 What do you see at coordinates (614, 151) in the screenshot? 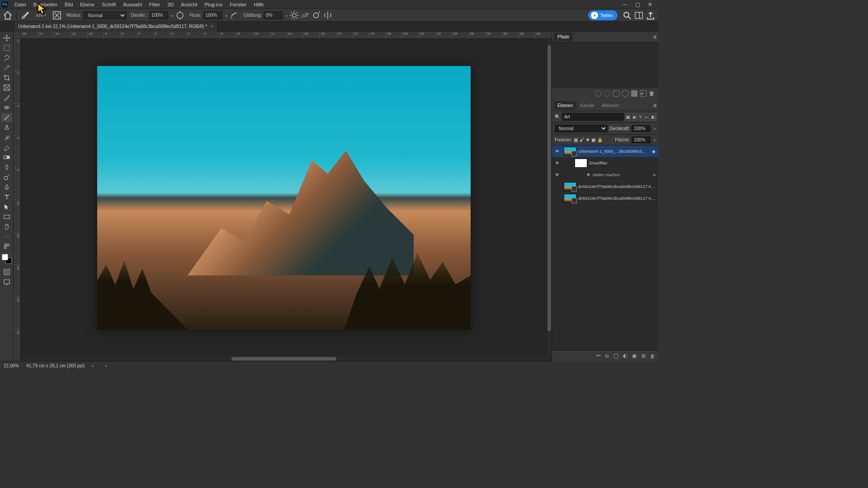
I see `layer-name: Unbenannt-1_0000_...3bca509fec5d9117` at bounding box center [614, 151].